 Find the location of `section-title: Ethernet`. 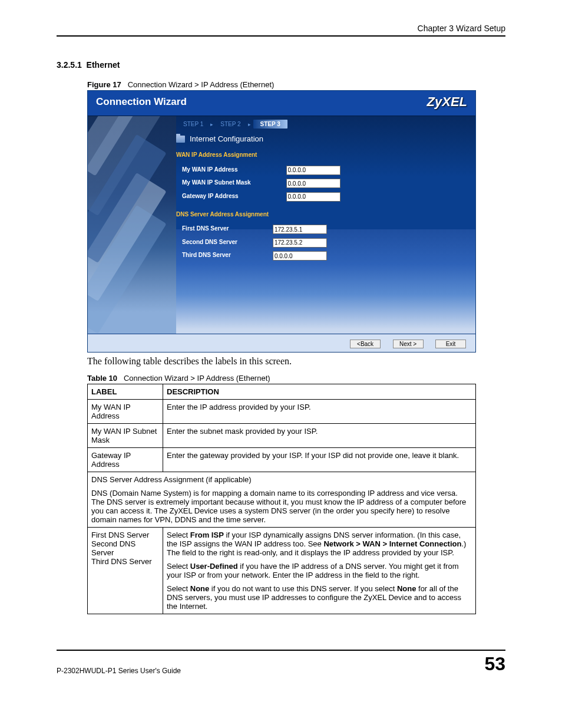

section-title: Ethernet is located at coordinates (104, 65).